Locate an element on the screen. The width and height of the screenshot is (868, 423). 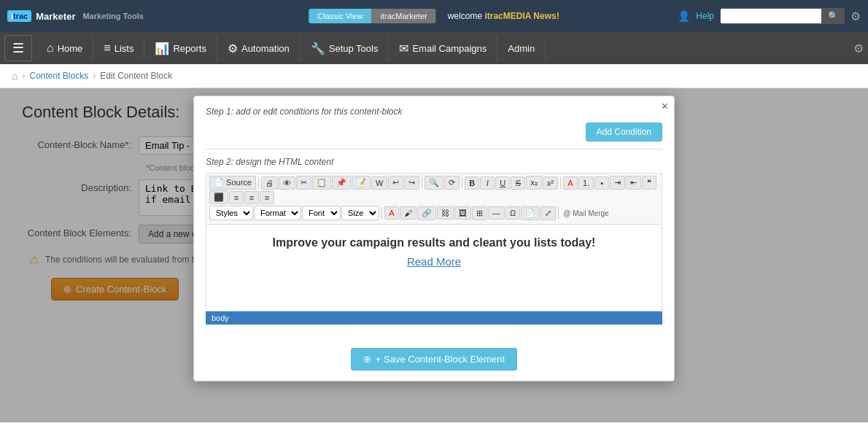
underline-button: U is located at coordinates (503, 183).